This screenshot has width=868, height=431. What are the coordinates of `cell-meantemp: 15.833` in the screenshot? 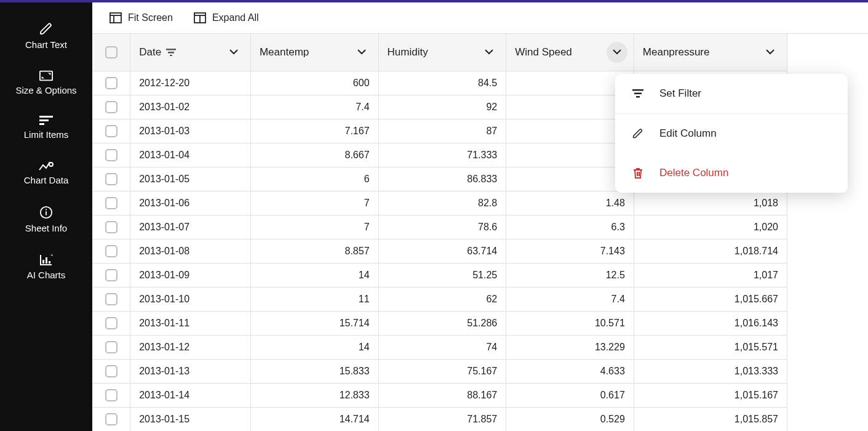 It's located at (314, 371).